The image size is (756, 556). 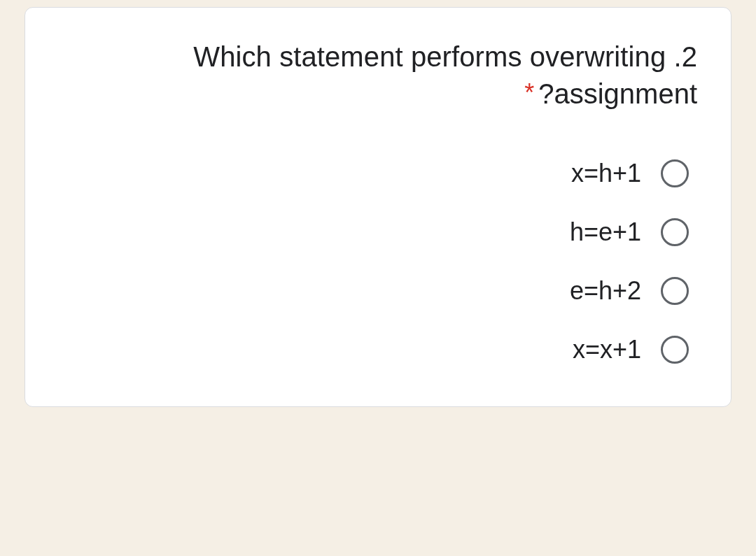 I want to click on question-line-1: Which statement performs overwriting .2, so click(x=378, y=57).